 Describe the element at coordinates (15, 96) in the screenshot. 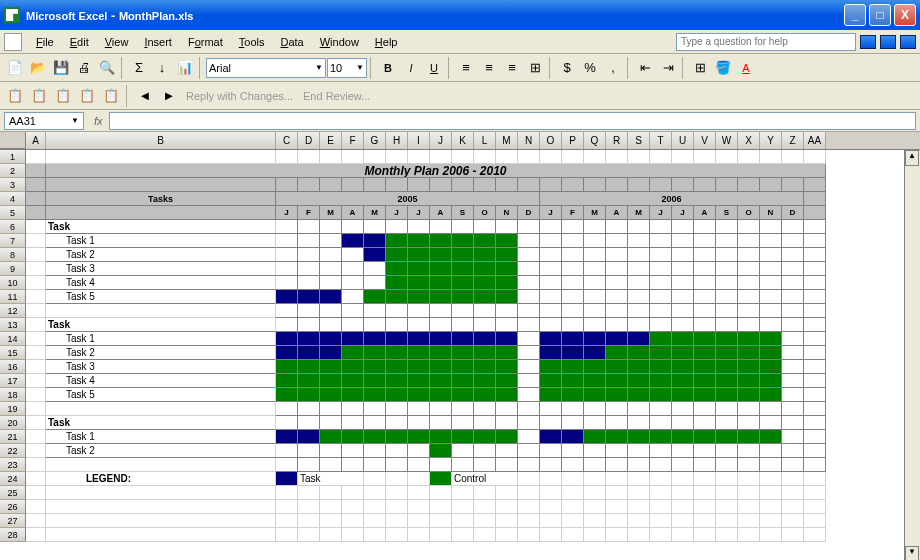

I see `review-icon: 📋` at that location.